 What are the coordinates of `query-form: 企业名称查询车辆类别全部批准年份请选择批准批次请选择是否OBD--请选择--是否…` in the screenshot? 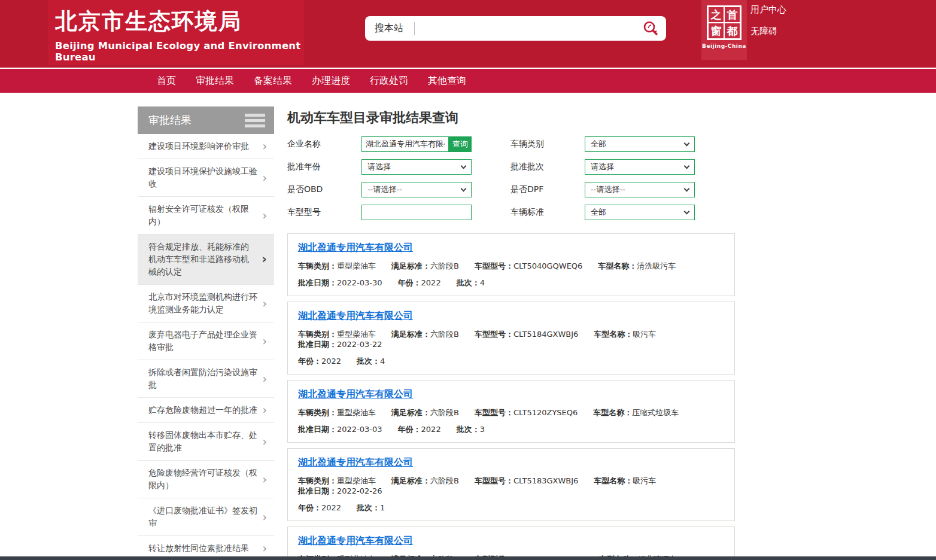 It's located at (511, 178).